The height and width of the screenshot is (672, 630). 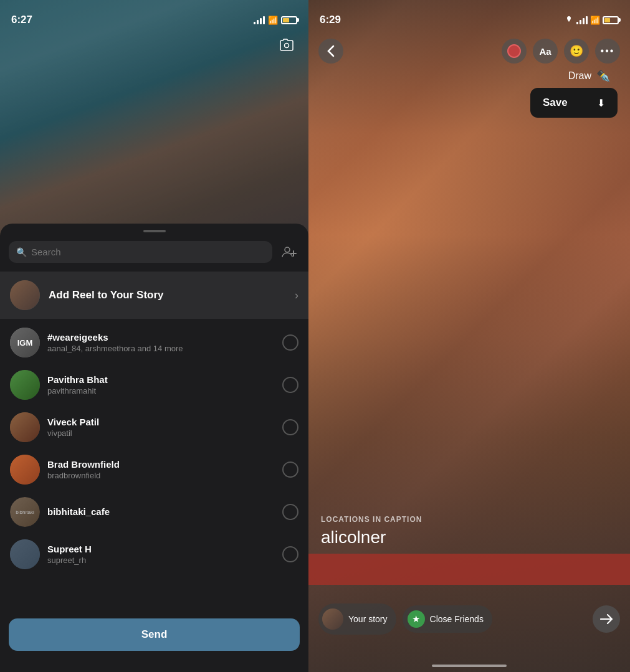 I want to click on next-button, so click(x=606, y=619).